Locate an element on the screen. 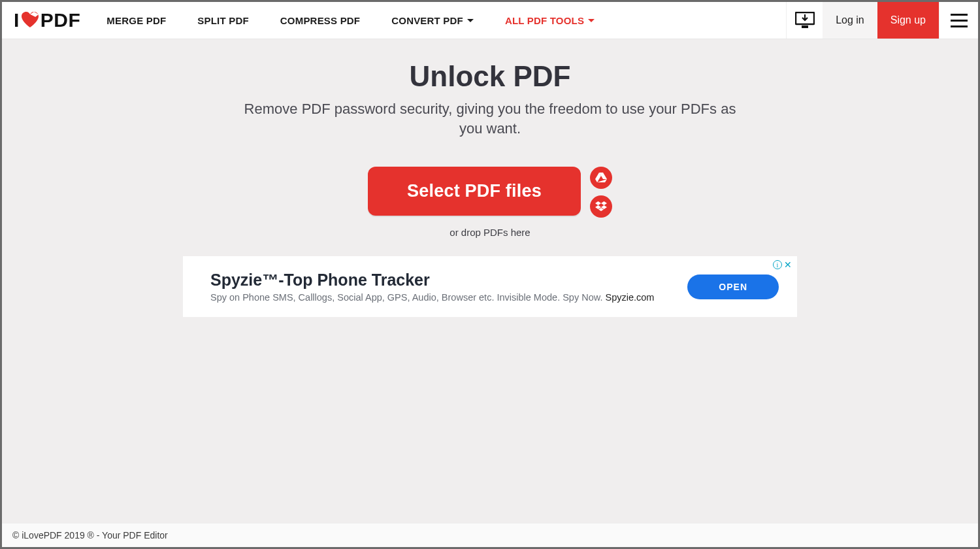 Image resolution: width=980 pixels, height=549 pixels. logo-prefix: I is located at coordinates (17, 20).